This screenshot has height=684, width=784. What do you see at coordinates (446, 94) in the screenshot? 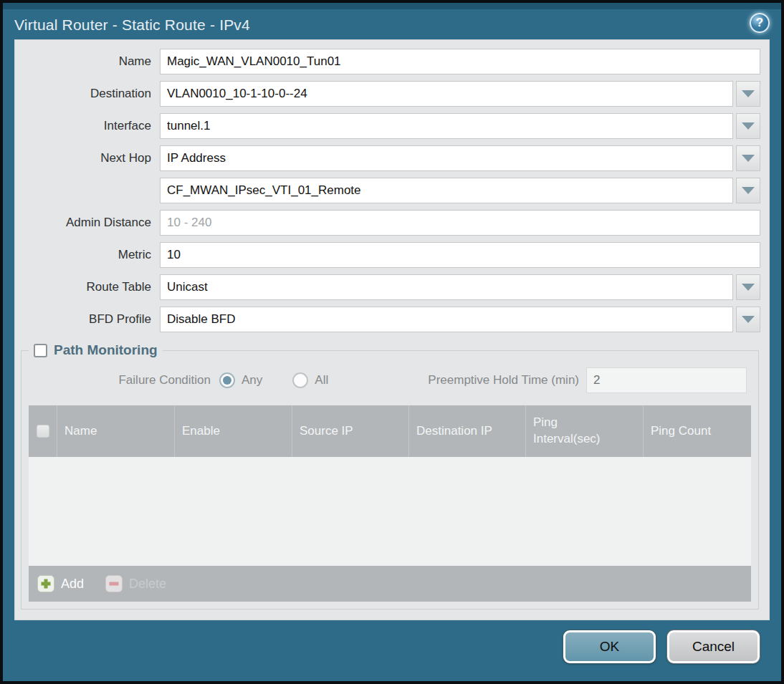
I see `destination-input` at bounding box center [446, 94].